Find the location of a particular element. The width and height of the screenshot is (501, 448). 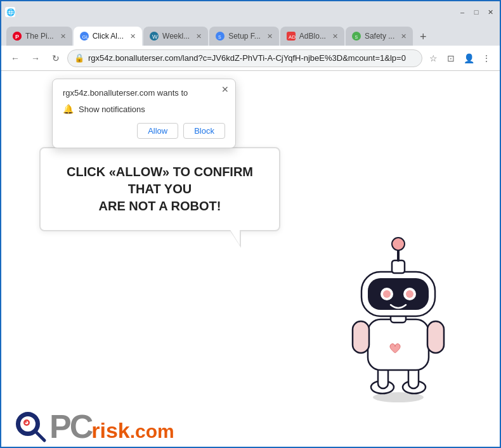

risk-text: risk is located at coordinates (110, 431).